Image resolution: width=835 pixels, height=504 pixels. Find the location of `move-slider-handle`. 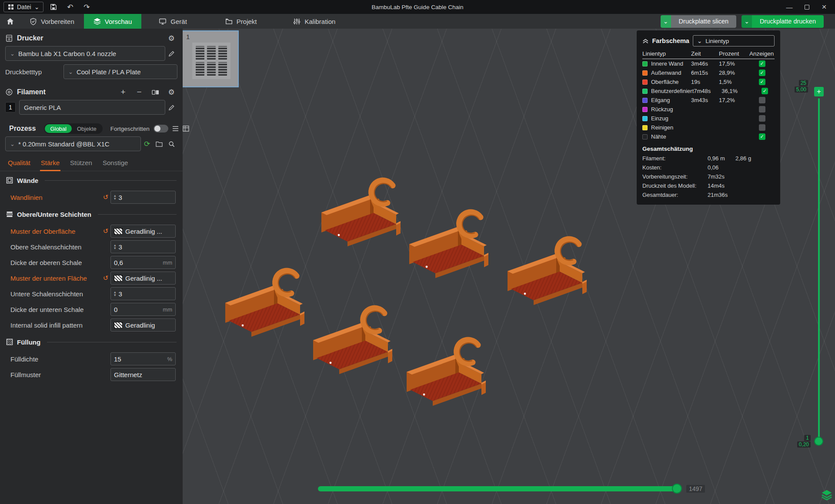

move-slider-handle is located at coordinates (677, 488).